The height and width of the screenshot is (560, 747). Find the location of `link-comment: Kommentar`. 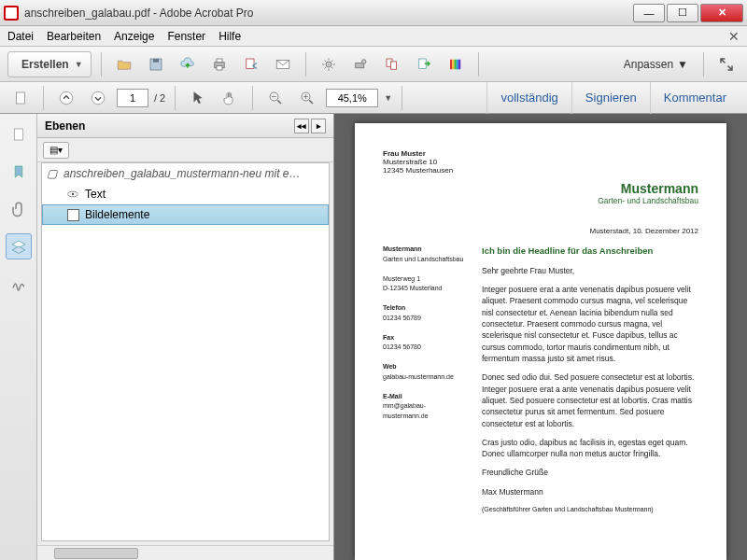

link-comment: Kommentar is located at coordinates (695, 98).